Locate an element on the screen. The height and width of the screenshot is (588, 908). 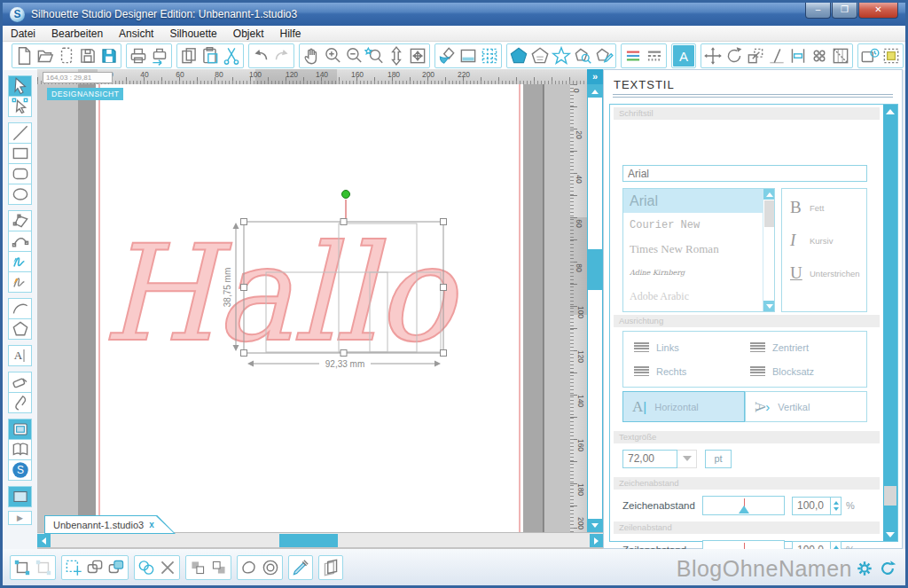
shape-draw-icon is located at coordinates (604, 56).